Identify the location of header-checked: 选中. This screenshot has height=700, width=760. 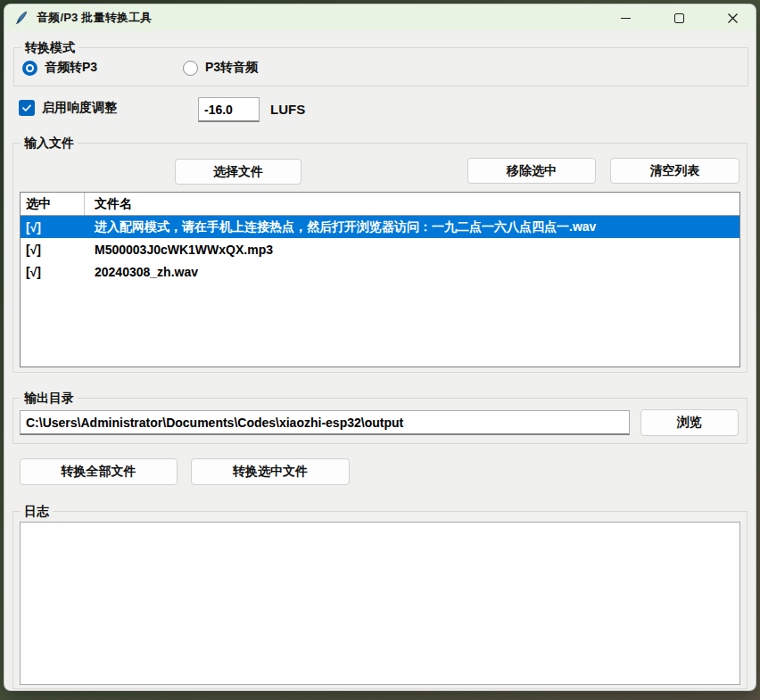
(53, 203).